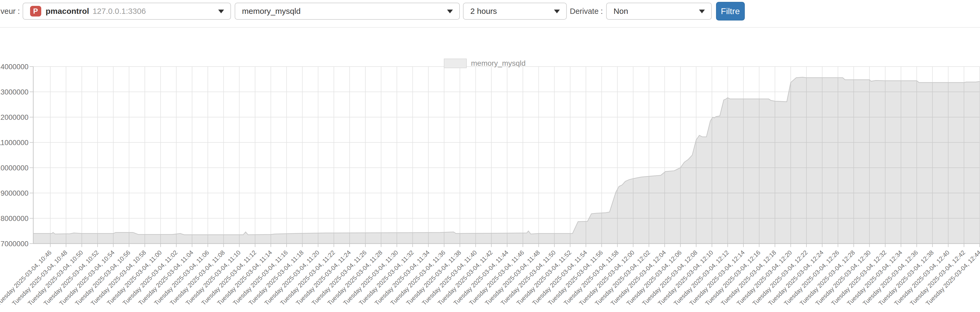  I want to click on y-axis-tick-label: 10000000, so click(14, 168).